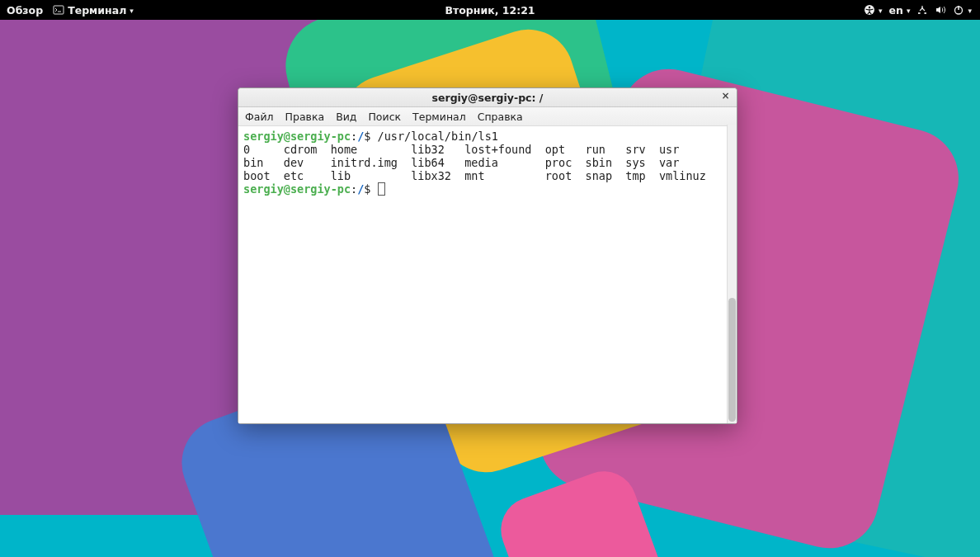 This screenshot has height=557, width=980. Describe the element at coordinates (922, 10) in the screenshot. I see `network-icon` at that location.